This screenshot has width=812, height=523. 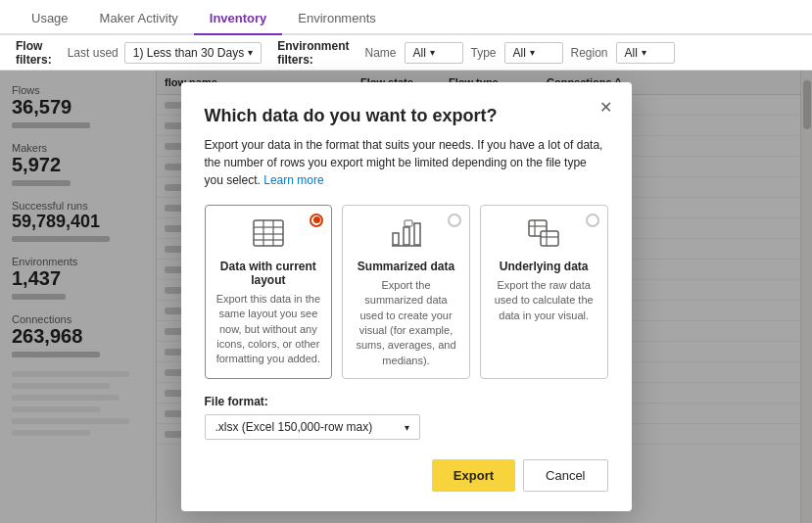 What do you see at coordinates (565, 476) in the screenshot?
I see `cancel-button: Cancel` at bounding box center [565, 476].